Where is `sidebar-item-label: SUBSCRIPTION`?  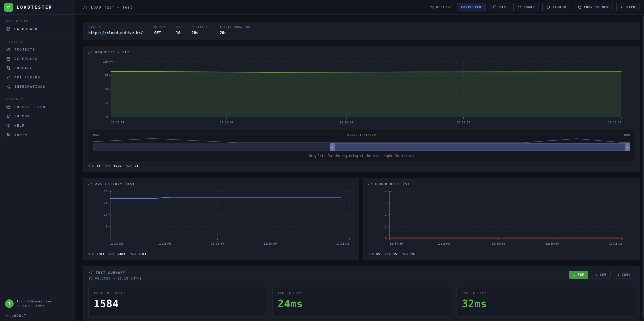 sidebar-item-label: SUBSCRIPTION is located at coordinates (30, 107).